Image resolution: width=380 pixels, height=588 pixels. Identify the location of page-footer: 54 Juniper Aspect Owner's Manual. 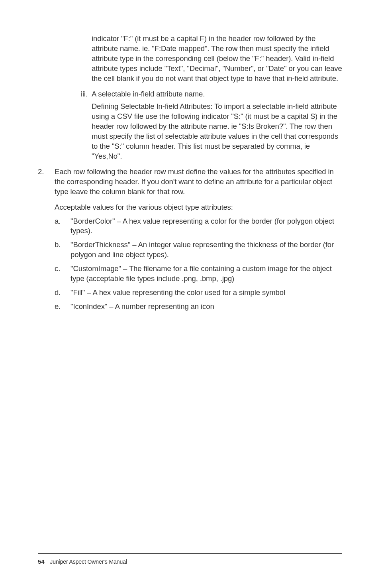
(190, 560).